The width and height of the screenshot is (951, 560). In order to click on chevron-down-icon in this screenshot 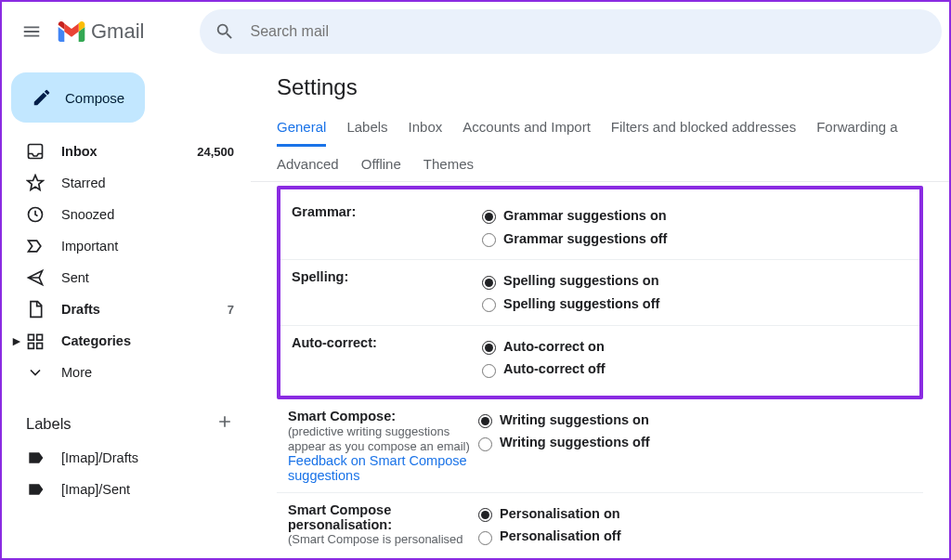, I will do `click(35, 372)`.